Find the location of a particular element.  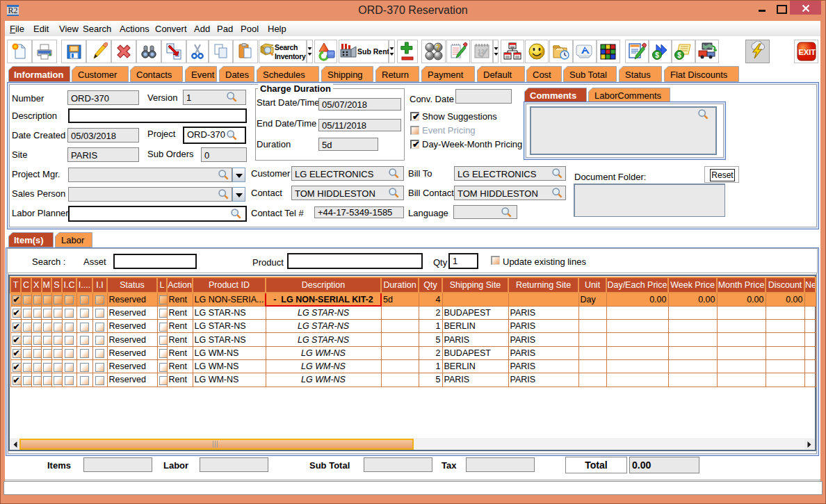

svg-text: Schedules is located at coordinates (284, 75).